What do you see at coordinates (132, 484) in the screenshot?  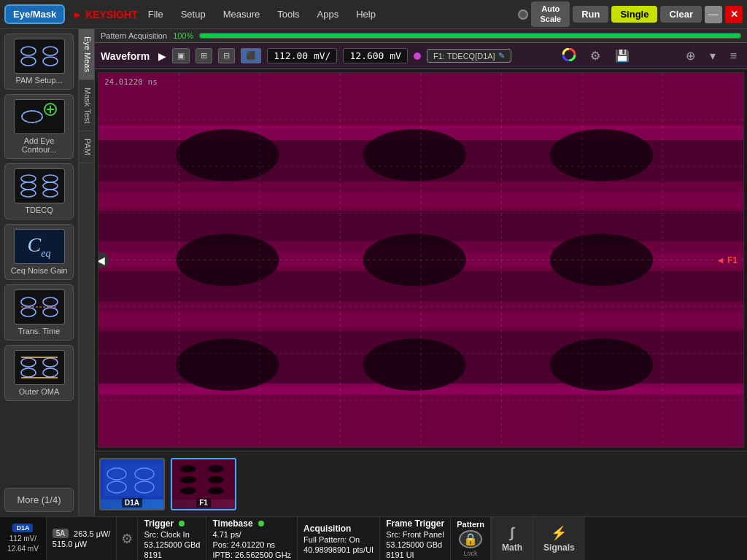 I see `thumbnail-d1a: D1A` at bounding box center [132, 484].